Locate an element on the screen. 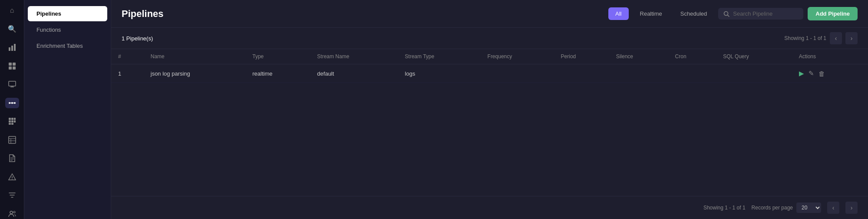 The width and height of the screenshot is (868, 219). run-pipeline-icon: ▶ is located at coordinates (802, 73).